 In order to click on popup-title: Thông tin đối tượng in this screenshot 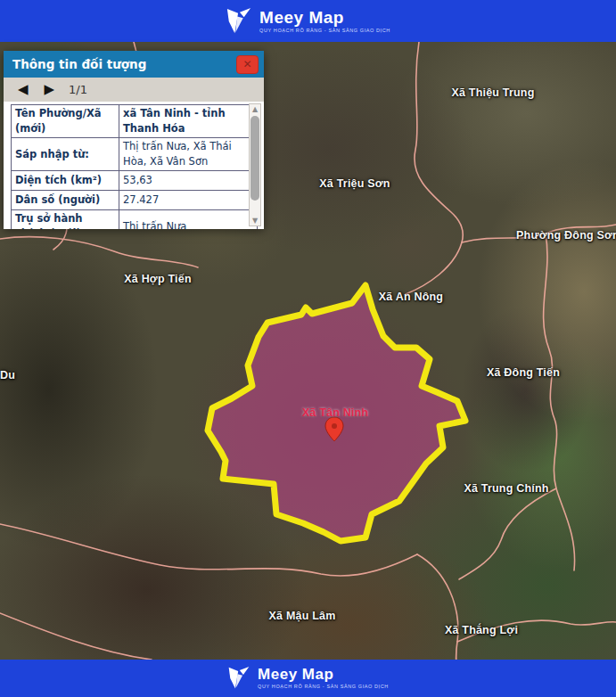, I will do `click(125, 64)`.